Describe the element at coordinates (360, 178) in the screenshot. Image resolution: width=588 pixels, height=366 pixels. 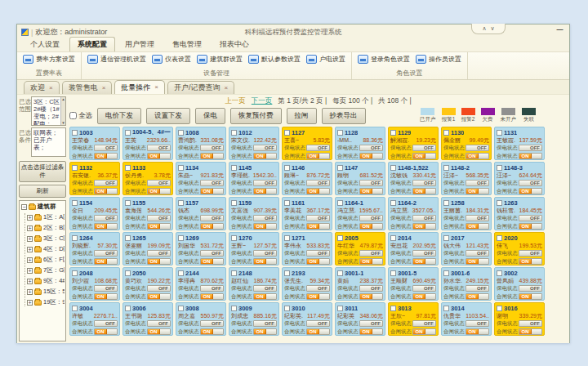
I see `room-card: 1147 顾明 681.52元 保电状态 OFF 合闸状态 ON` at that location.